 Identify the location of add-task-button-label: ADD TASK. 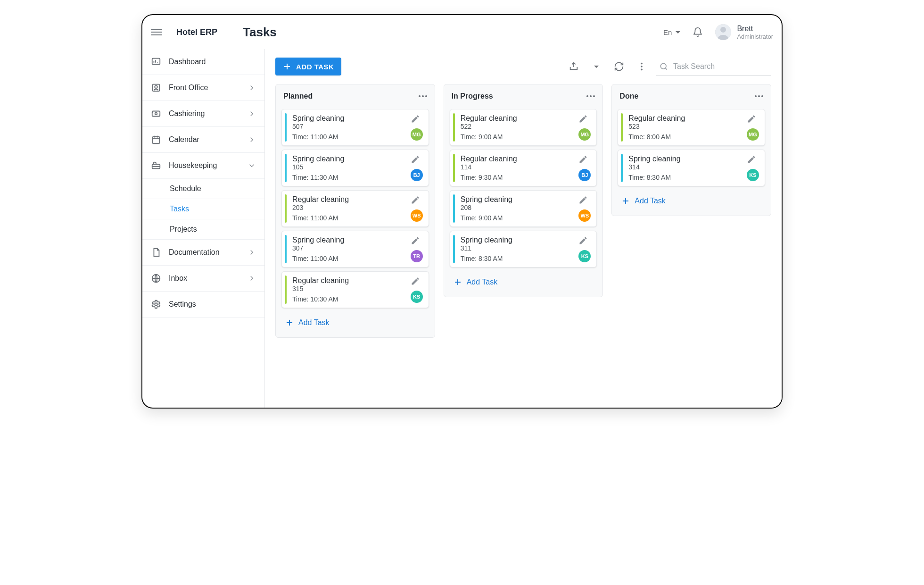
(315, 67).